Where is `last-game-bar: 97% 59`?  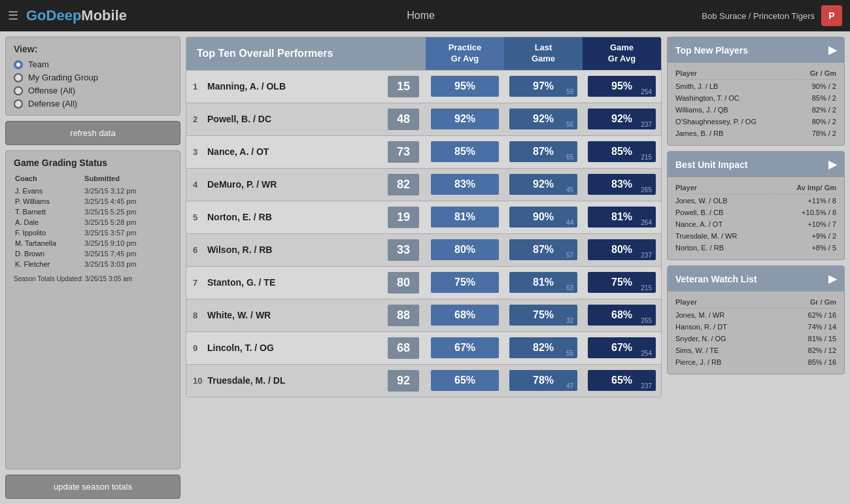 last-game-bar: 97% 59 is located at coordinates (543, 86).